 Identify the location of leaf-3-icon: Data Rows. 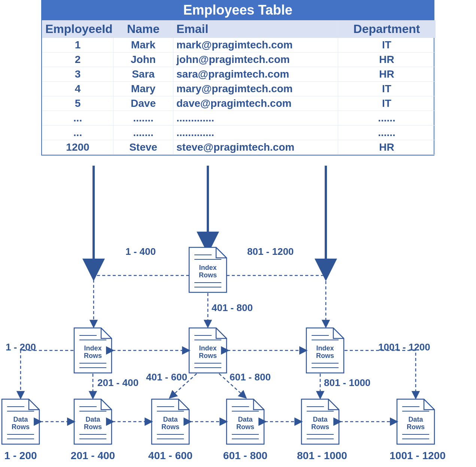
(245, 422).